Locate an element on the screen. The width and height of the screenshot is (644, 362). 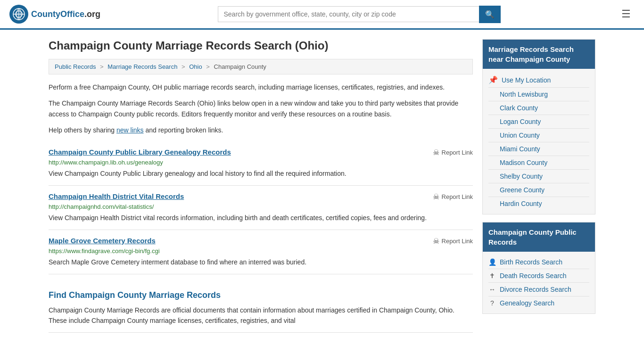
nearby-link-9: Hardin County is located at coordinates (521, 204).